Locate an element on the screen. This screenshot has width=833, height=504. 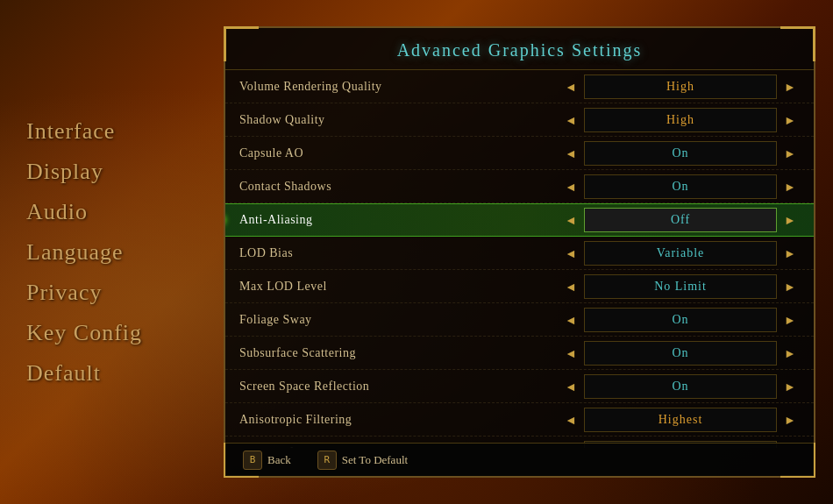
left-arrow-subsurface-scattering: ◄ is located at coordinates (571, 353).